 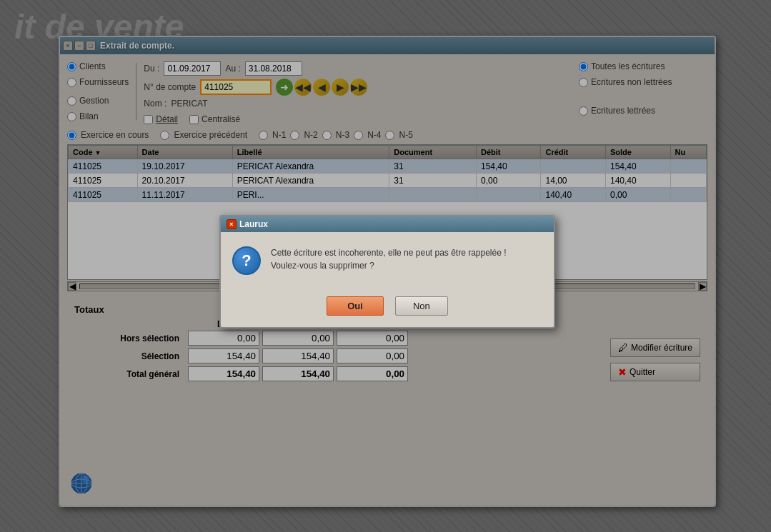 What do you see at coordinates (389, 259) in the screenshot?
I see `dialog-message: Cette écriture est incoherente, elle ne …` at bounding box center [389, 259].